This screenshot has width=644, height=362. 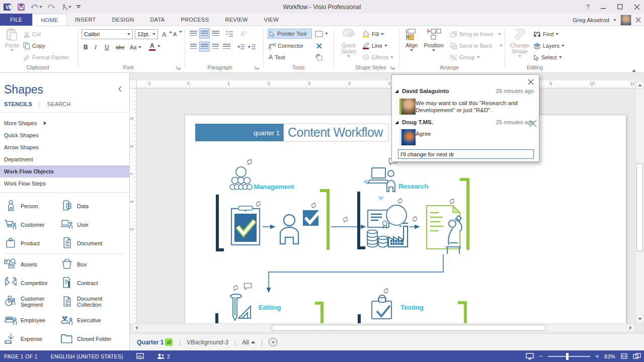 What do you see at coordinates (96, 47) in the screenshot?
I see `italic-button: I` at bounding box center [96, 47].